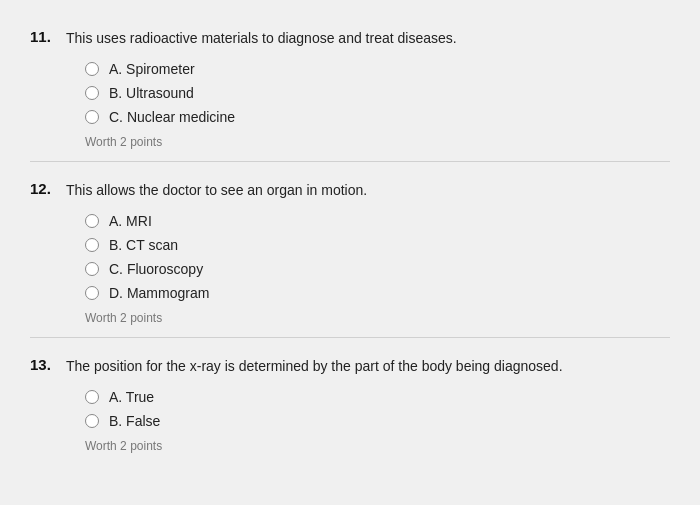 The height and width of the screenshot is (505, 700). I want to click on option-item-1-1: A. Spirometer, so click(378, 69).